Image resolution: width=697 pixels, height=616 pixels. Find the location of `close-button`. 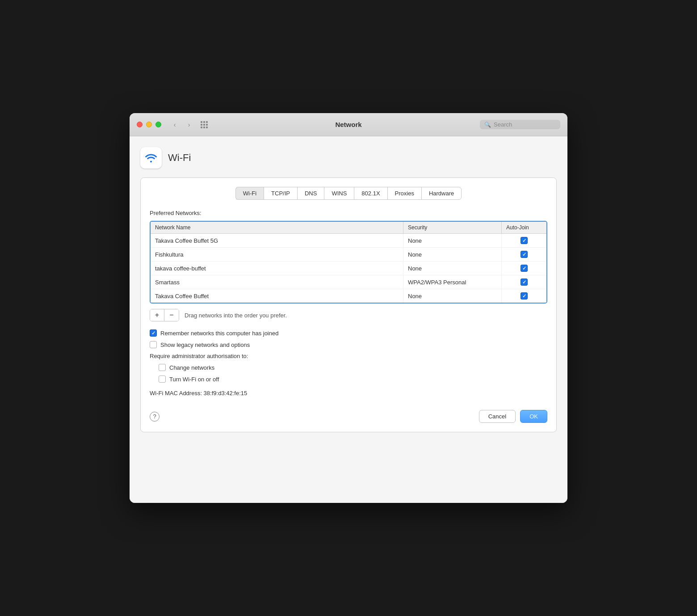

close-button is located at coordinates (139, 124).